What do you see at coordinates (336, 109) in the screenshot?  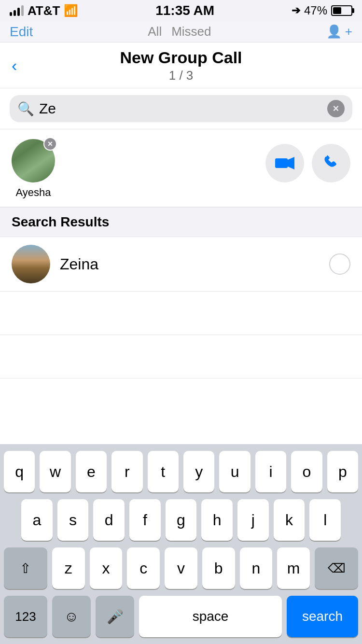 I see `search-clear-button: ×` at bounding box center [336, 109].